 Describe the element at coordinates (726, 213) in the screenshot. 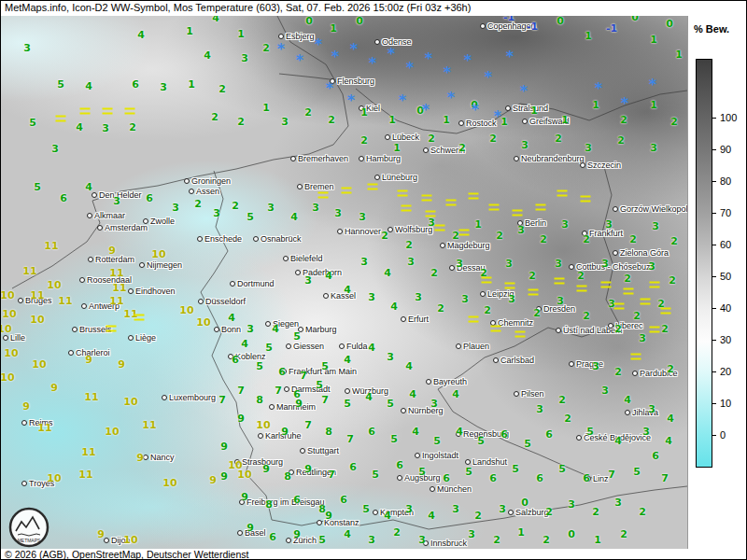

I see `colorbar-tick-label: 70` at that location.